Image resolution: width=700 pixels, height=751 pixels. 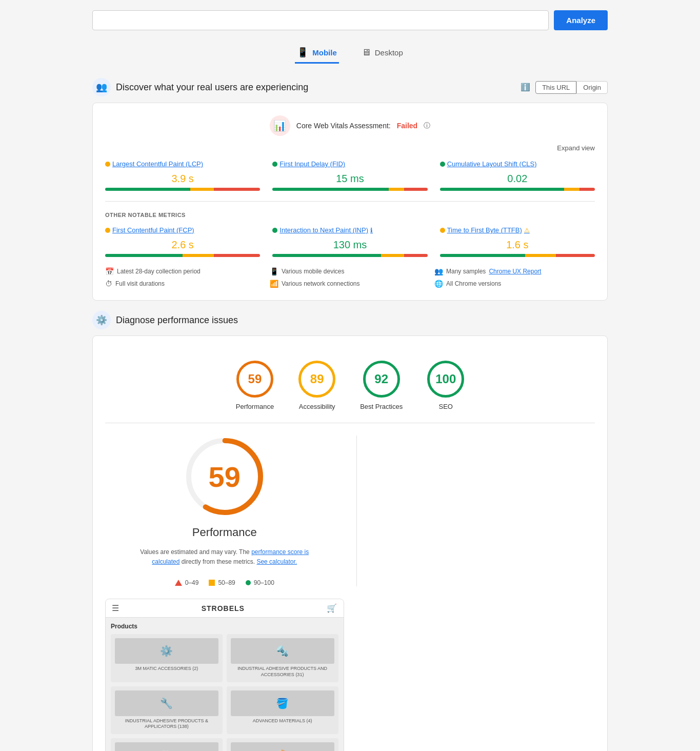 I want to click on footer-many-samples: 👥 Many samples Chrome UX Report, so click(x=515, y=271).